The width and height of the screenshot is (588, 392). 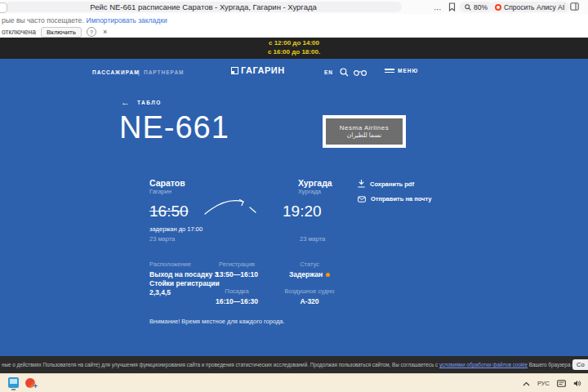 I want to click on import-bookmarks-link: Импортировать закладки, so click(x=127, y=20).